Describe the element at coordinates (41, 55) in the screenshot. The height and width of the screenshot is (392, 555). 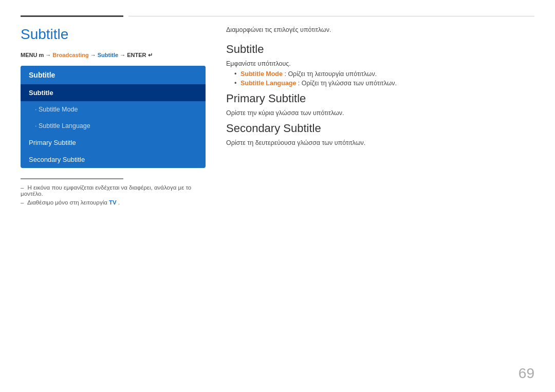
I see `breadcrumb-menu-icon: m` at that location.